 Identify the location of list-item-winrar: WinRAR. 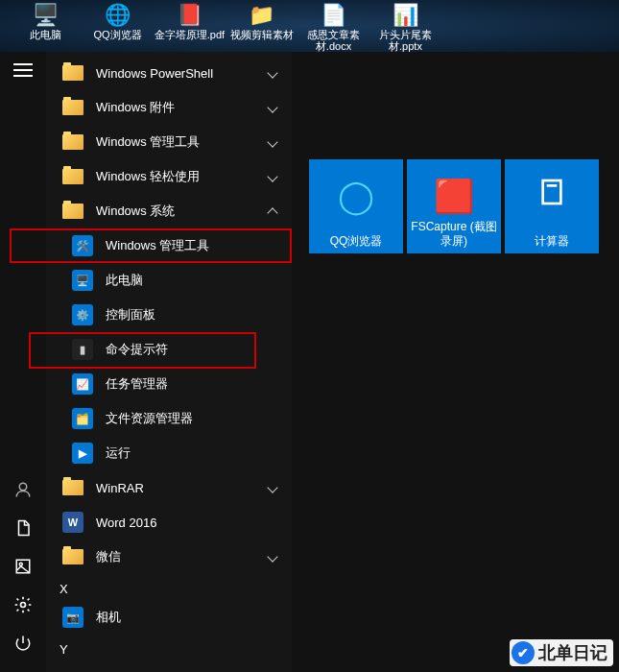
(169, 488).